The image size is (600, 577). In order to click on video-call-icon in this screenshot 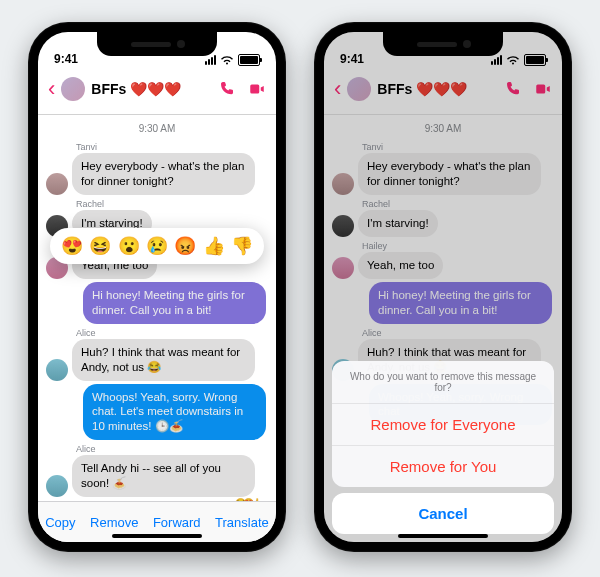, I will do `click(257, 89)`.